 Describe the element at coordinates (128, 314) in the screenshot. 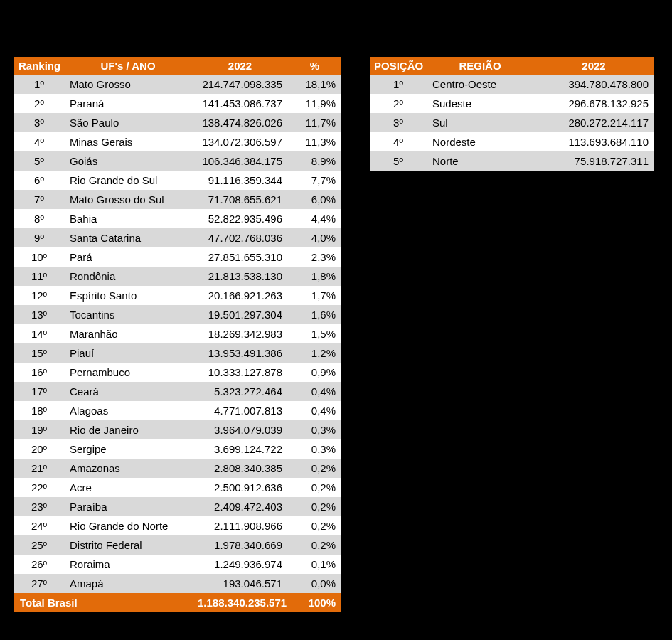

I see `name-cell: Tocantins` at that location.